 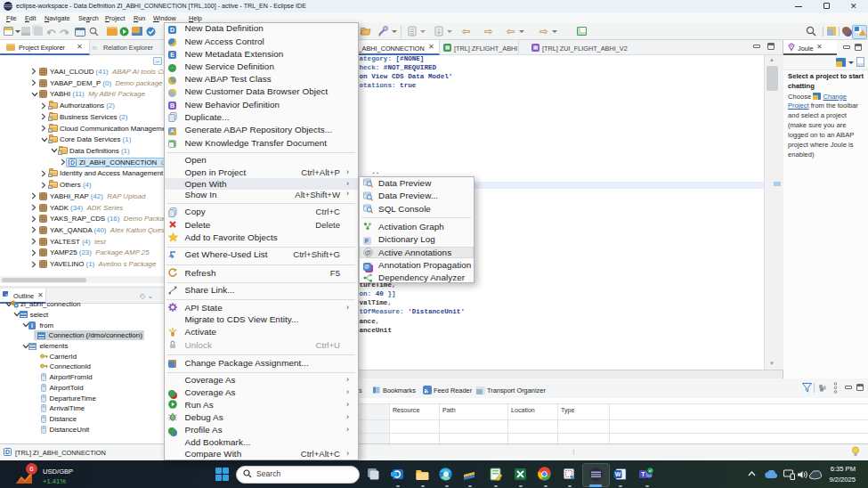 I want to click on svg-text: W, so click(x=618, y=474).